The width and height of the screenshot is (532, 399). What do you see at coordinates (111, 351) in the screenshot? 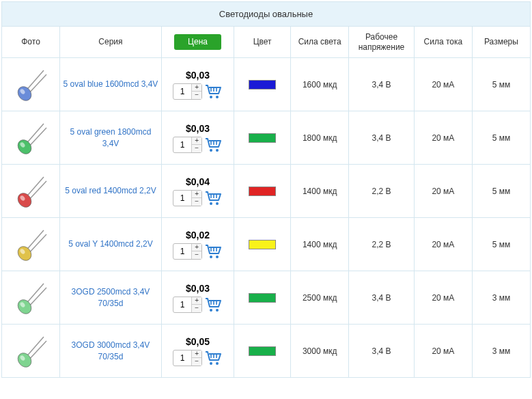
I see `series-link: 3OGD 3000mcd 3,4V 70/35d` at bounding box center [111, 351].